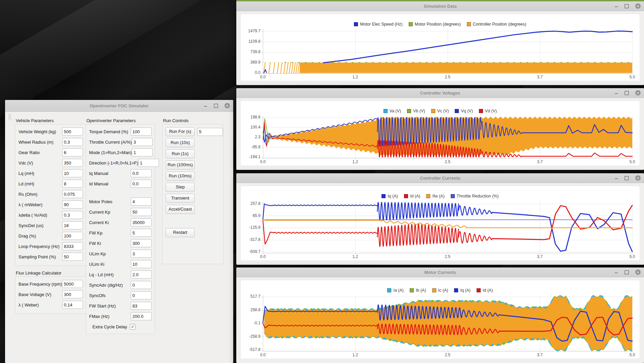 This screenshot has height=363, width=644. What do you see at coordinates (51, 257) in the screenshot?
I see `param-row: Sampling Point (%)` at bounding box center [51, 257].